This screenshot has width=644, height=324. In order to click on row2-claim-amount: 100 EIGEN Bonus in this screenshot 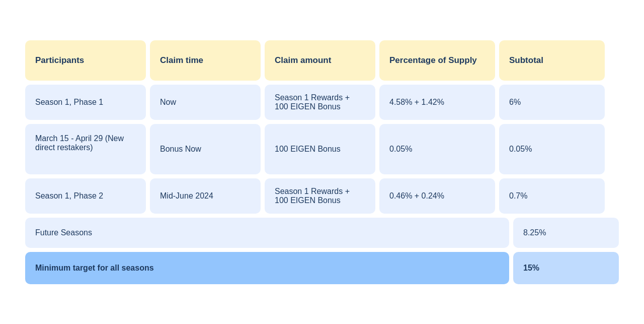, I will do `click(320, 149)`.